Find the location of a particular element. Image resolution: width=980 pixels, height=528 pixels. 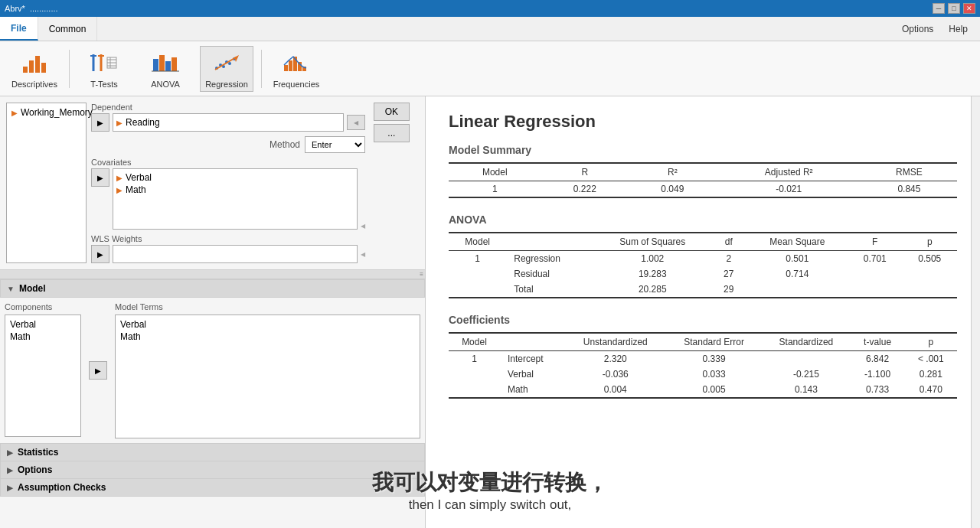

toolbar-regression: Regression is located at coordinates (227, 69).